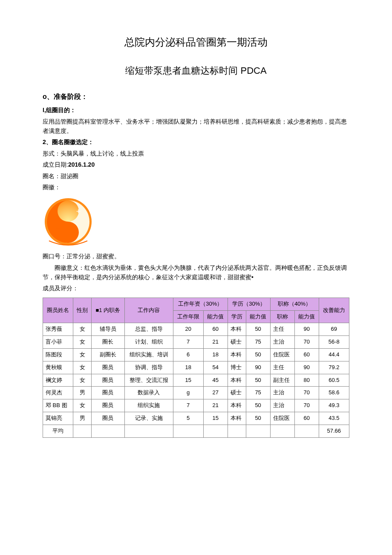 The image size is (392, 555). Describe the element at coordinates (196, 342) in the screenshot. I see `table-row: 盲小菲女圈长计划、组织721硕士75主治7056-8` at that location.